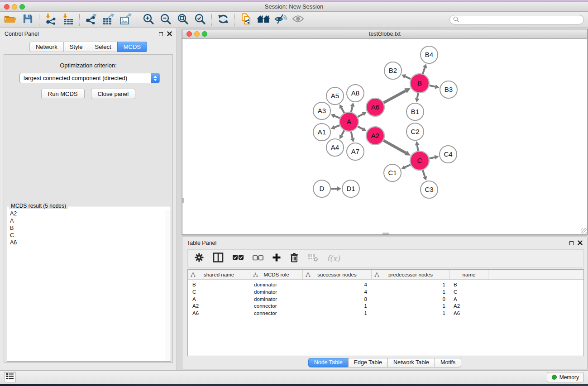 The image size is (588, 386). Describe the element at coordinates (411, 300) in the screenshot. I see `cell-predecessor-nodes: 0` at that location.